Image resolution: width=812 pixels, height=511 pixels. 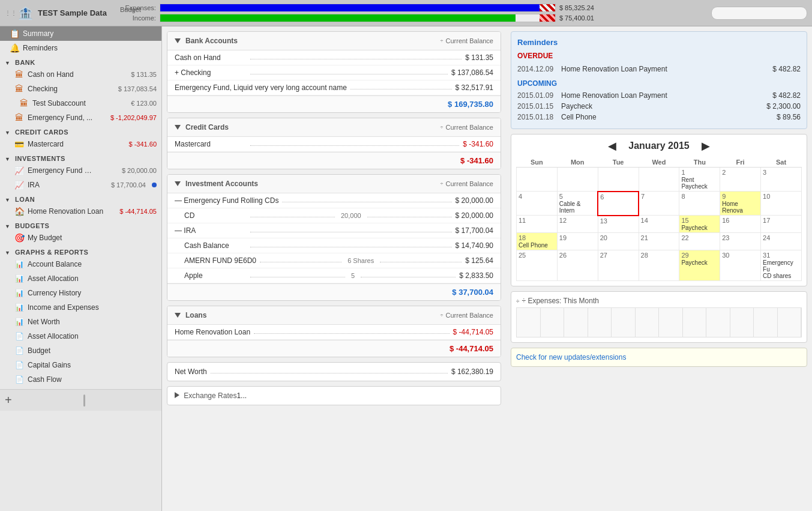 What do you see at coordinates (80, 74) in the screenshot?
I see `sidebar-item-cash-on-hand: 🏛 Cash on Hand $ 131.35` at bounding box center [80, 74].